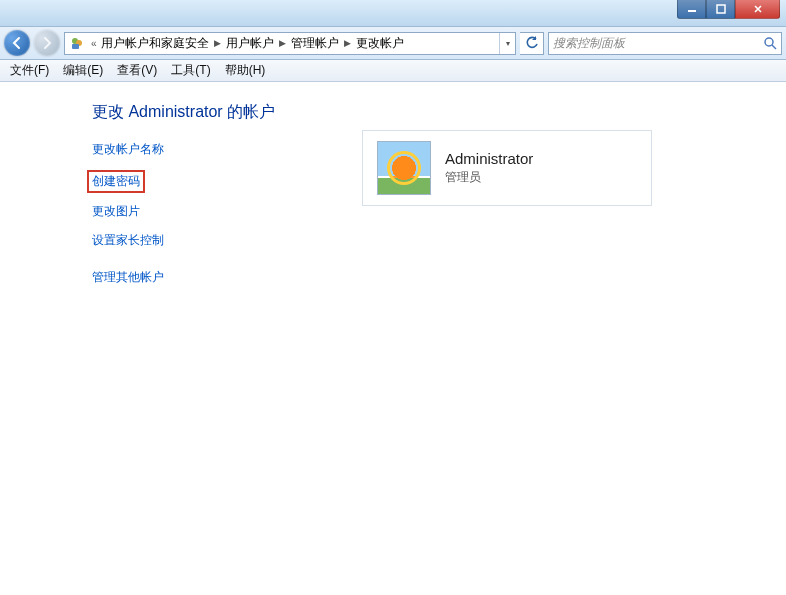 The width and height of the screenshot is (786, 595). I want to click on task-parental-controls: 设置家长控制, so click(128, 240).